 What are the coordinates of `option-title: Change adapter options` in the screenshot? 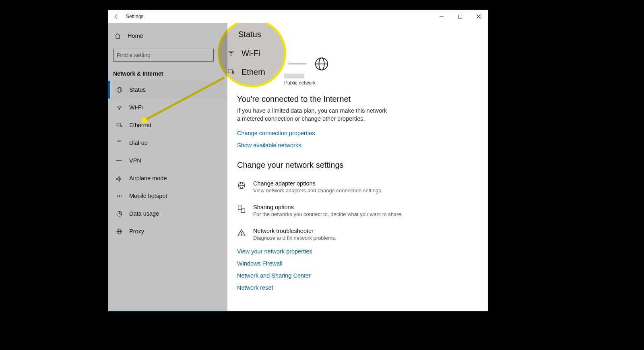 It's located at (318, 183).